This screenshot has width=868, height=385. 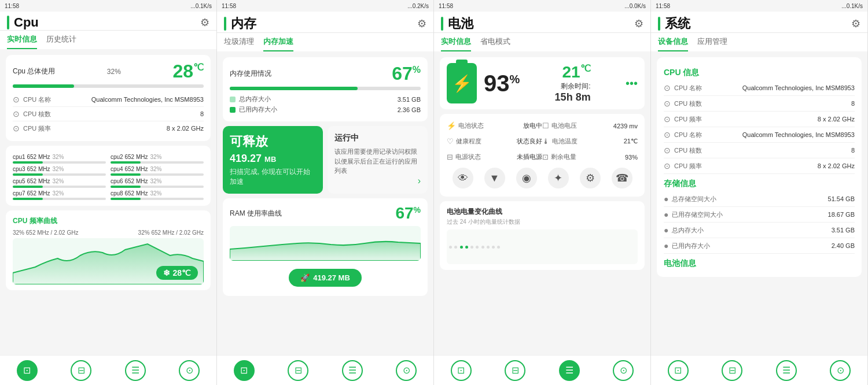 I want to click on mem-tab-boost: 内存加速, so click(x=278, y=42).